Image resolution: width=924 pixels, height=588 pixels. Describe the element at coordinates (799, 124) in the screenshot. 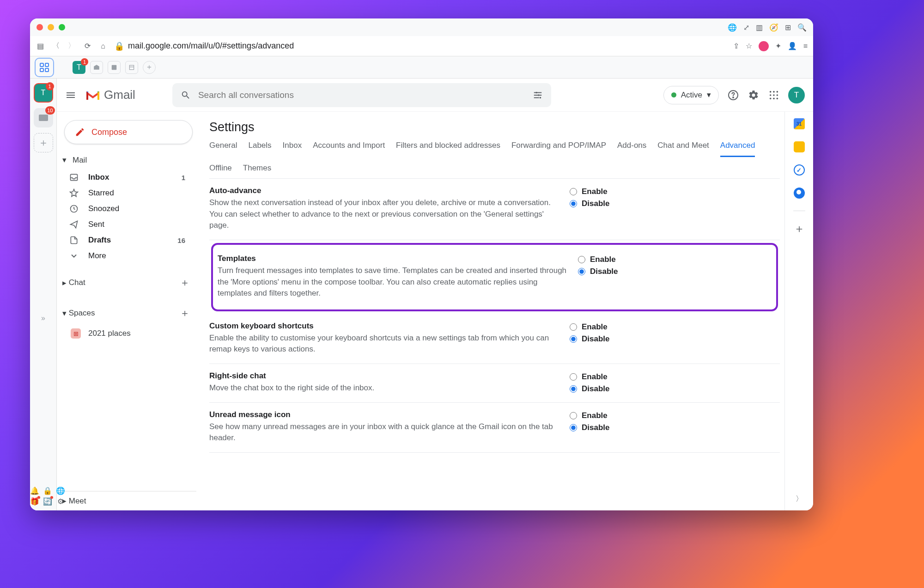

I see `calendar-icon` at that location.